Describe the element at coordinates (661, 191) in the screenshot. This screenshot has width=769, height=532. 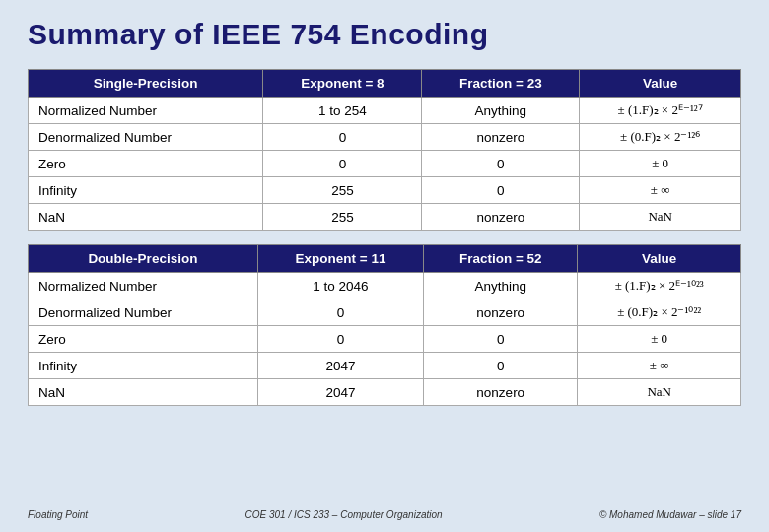
I see `single-row-3-val: ± ∞` at that location.